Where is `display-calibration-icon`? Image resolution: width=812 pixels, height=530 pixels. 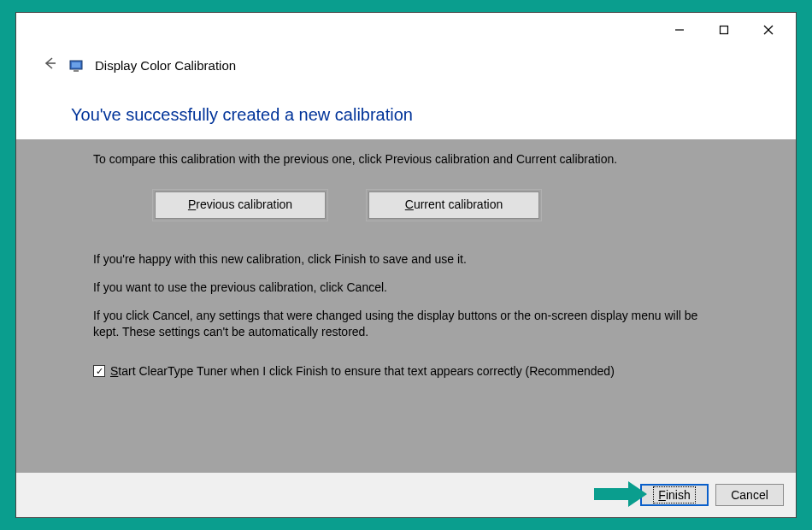 display-calibration-icon is located at coordinates (76, 66).